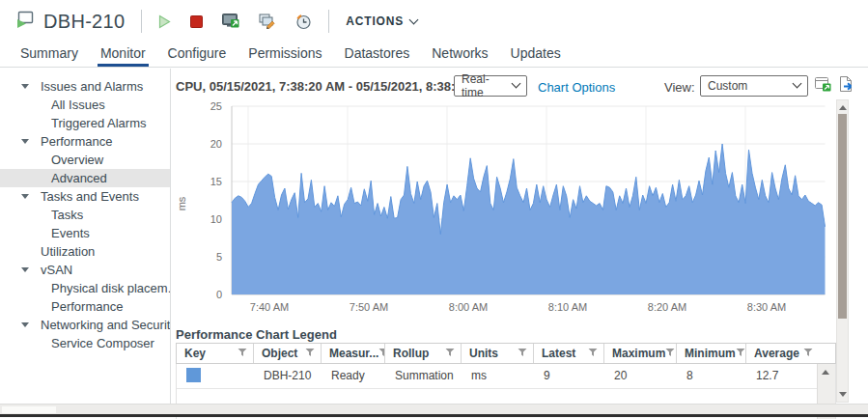  What do you see at coordinates (216, 219) in the screenshot?
I see `svg-text: 10` at bounding box center [216, 219].